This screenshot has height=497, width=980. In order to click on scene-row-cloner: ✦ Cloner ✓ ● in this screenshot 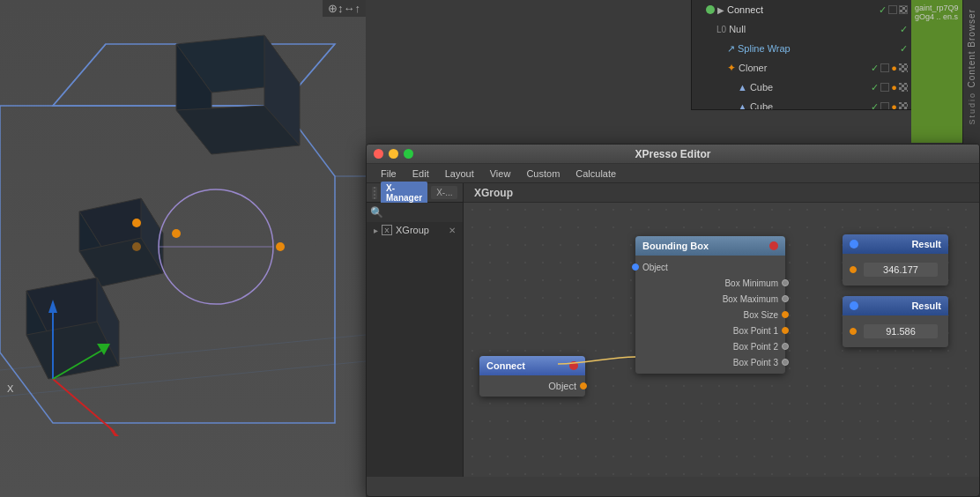, I will do `click(802, 68)`.